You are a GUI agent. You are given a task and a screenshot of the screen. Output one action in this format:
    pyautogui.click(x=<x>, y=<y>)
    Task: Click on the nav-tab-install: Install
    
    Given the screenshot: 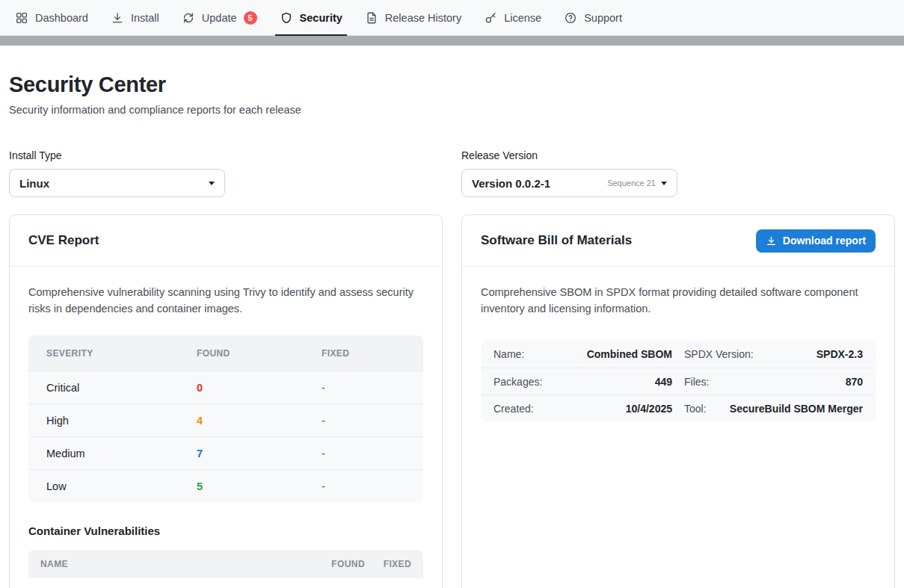 What is the action you would take?
    pyautogui.click(x=135, y=18)
    